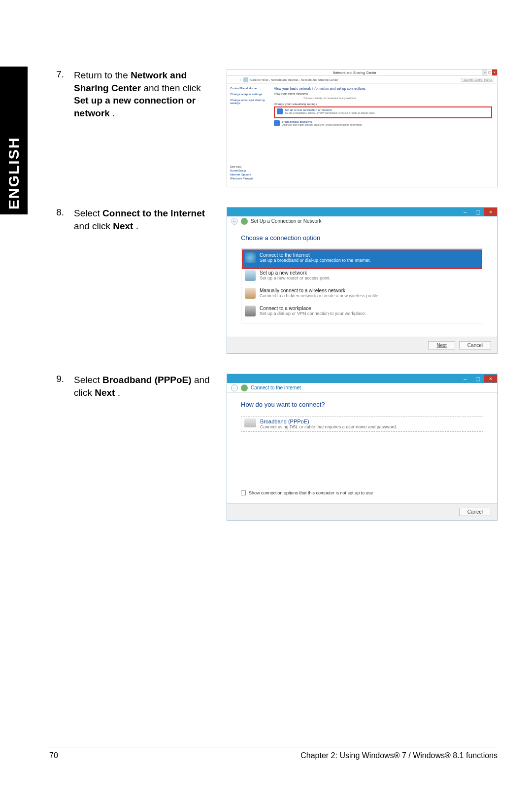 The width and height of the screenshot is (532, 802). I want to click on see-also-link: Internet Options, so click(241, 174).